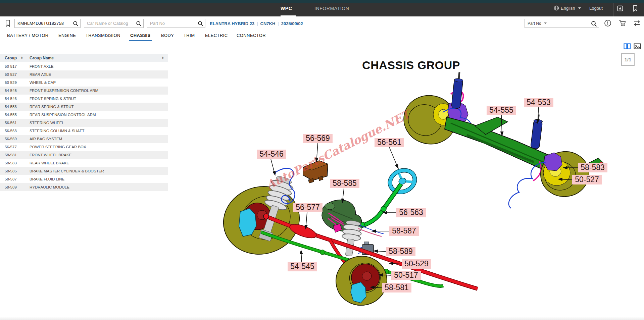 The height and width of the screenshot is (320, 644). I want to click on group-code: 58-583, so click(11, 163).